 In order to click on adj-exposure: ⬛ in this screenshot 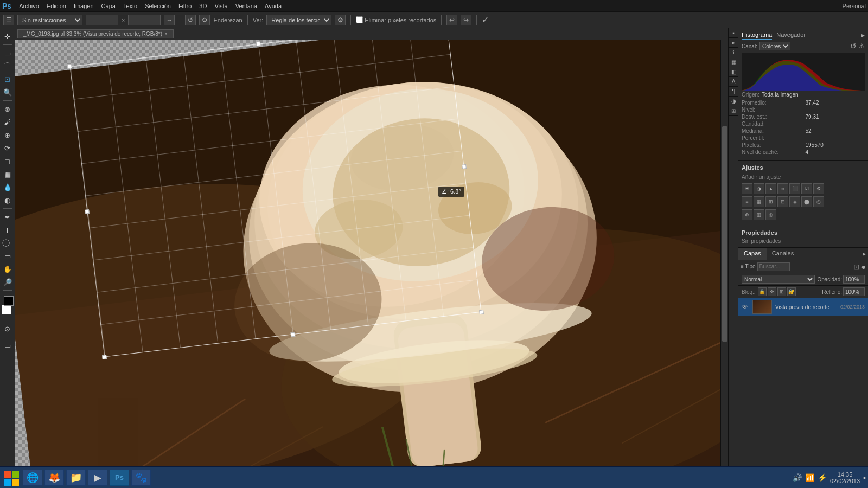, I will do `click(795, 189)`.